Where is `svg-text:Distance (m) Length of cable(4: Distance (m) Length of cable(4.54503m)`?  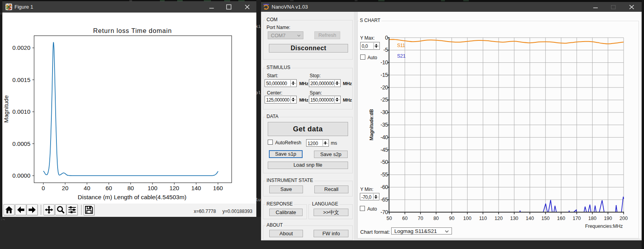 svg-text:Distance (m) Length of cable(4: Distance (m) Length of cable(4.54503m) is located at coordinates (132, 197).